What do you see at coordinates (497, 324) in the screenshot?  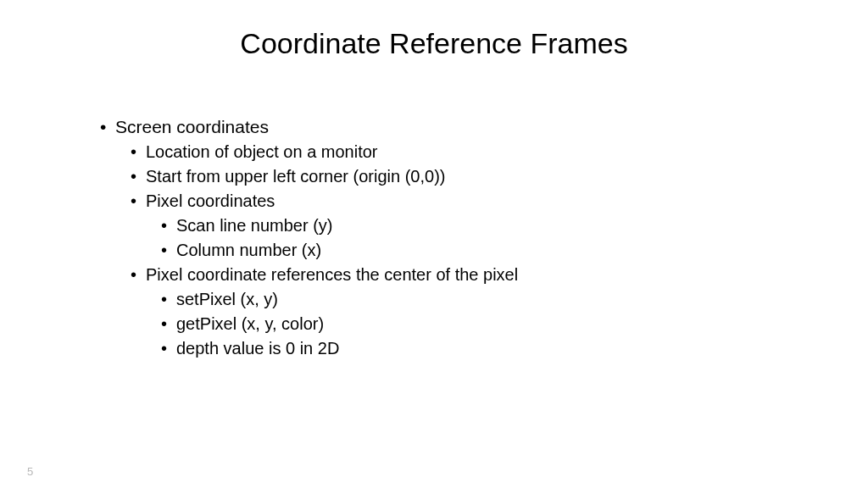 I see `bullet-level-3: getPixel (x, y, color)` at bounding box center [497, 324].